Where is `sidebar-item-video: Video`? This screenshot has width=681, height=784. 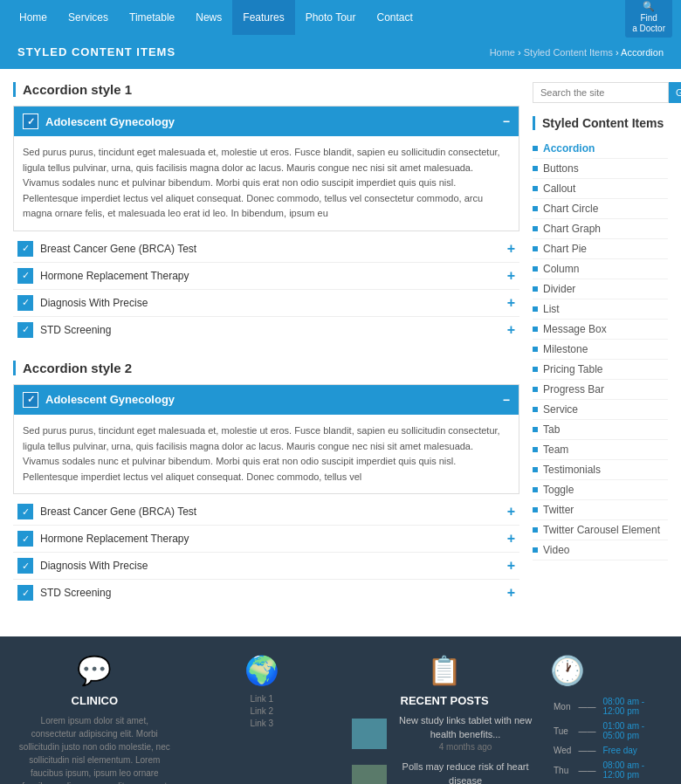
sidebar-item-video: Video is located at coordinates (601, 550).